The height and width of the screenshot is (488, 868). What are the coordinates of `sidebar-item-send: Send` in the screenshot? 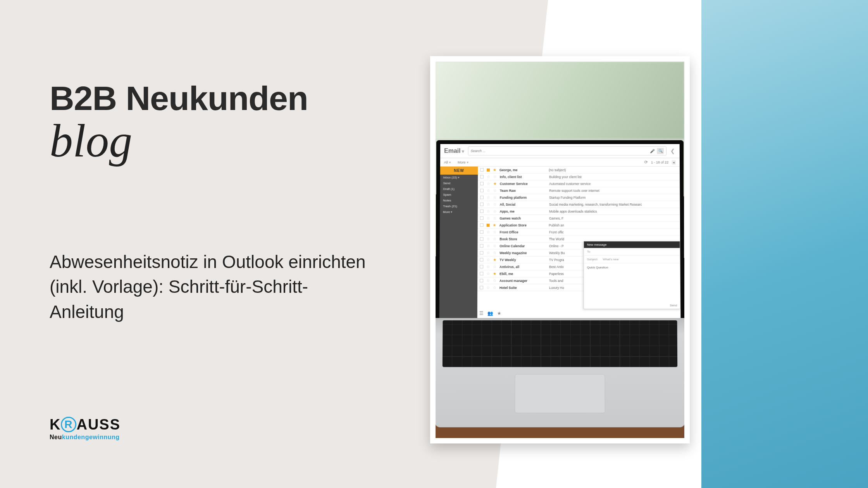 It's located at (459, 184).